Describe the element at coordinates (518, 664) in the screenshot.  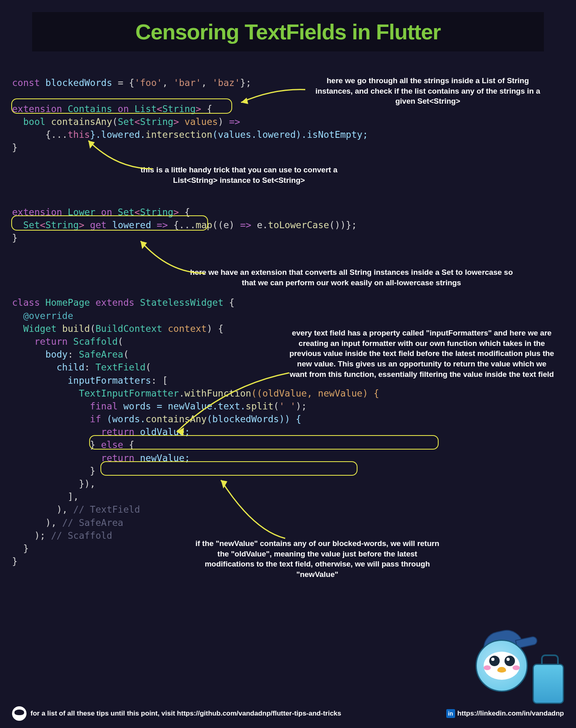
I see `mascot-bird` at that location.